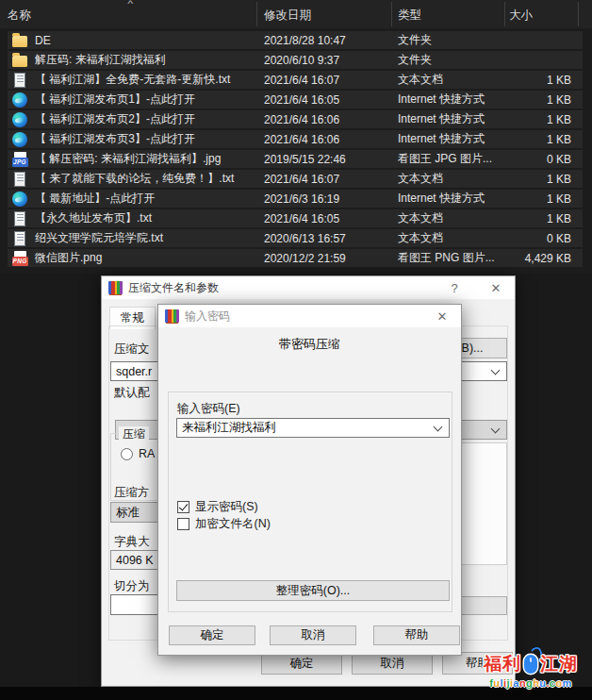  I want to click on split-volumes-label: 切分为, so click(132, 587).